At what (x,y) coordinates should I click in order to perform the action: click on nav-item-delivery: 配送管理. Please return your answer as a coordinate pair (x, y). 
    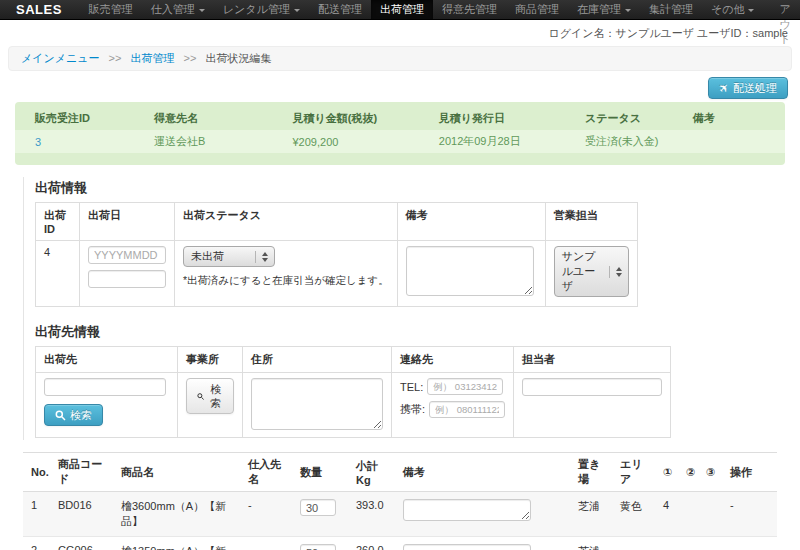
    Looking at the image, I should click on (340, 10).